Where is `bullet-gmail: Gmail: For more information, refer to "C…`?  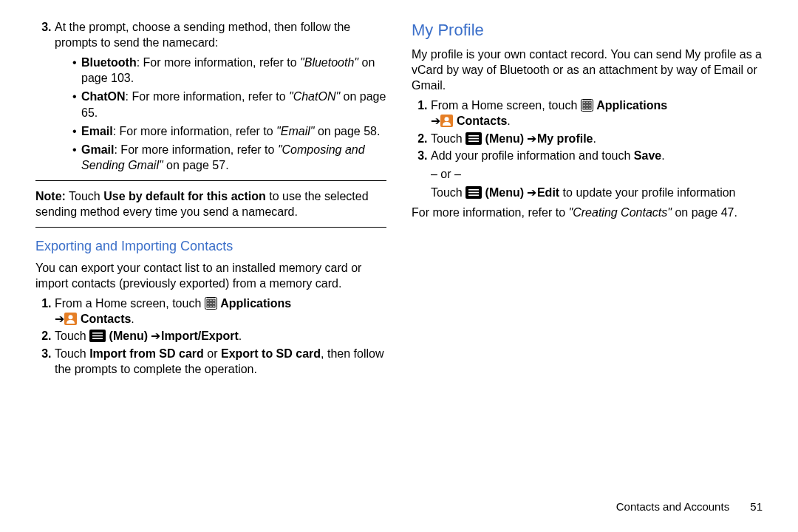
bullet-gmail: Gmail: For more information, refer to "C… is located at coordinates (229, 157).